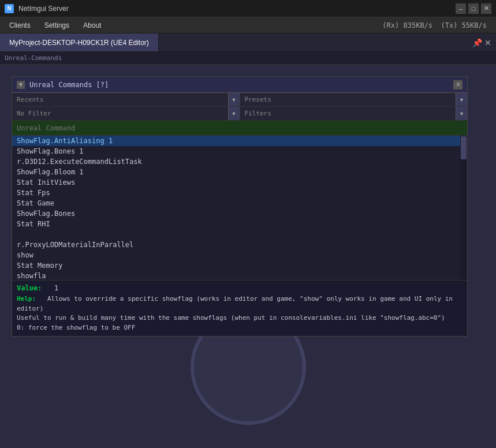 The height and width of the screenshot is (448, 496). Describe the element at coordinates (248, 43) in the screenshot. I see `tab-bar: MyProject-DESKTOP-H09CK1R (UE4 Editor) 📌…` at that location.